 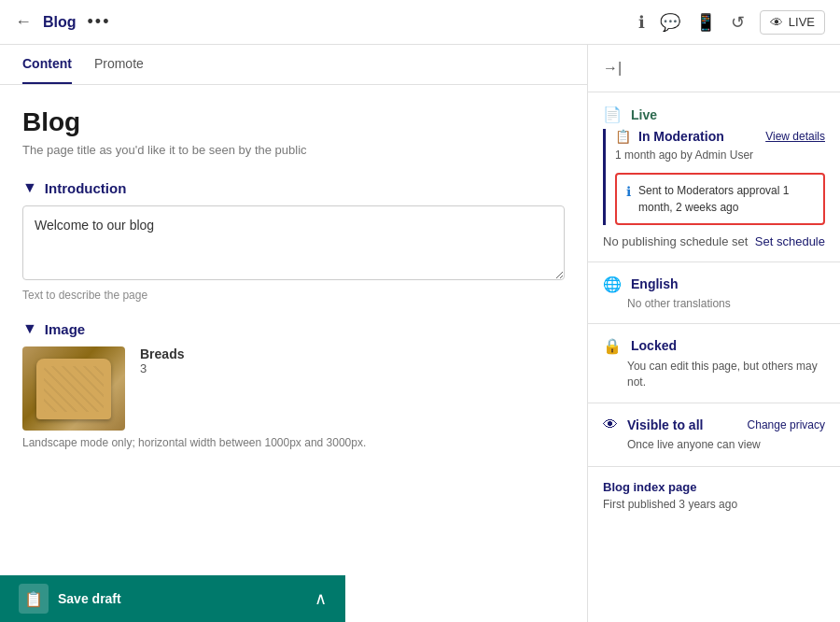 I want to click on locked-section: 🔒 Locked You can edit this page, but oth…, so click(x=714, y=364).